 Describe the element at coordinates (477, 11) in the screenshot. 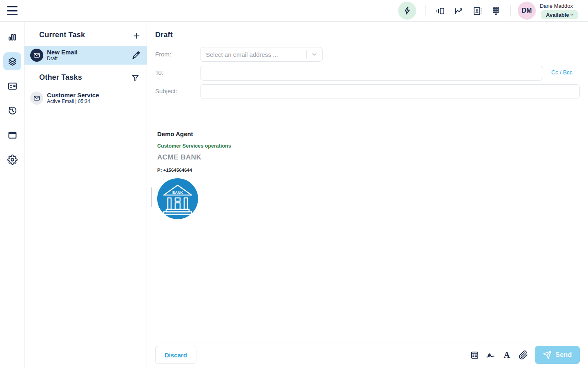

I see `directory-button` at that location.